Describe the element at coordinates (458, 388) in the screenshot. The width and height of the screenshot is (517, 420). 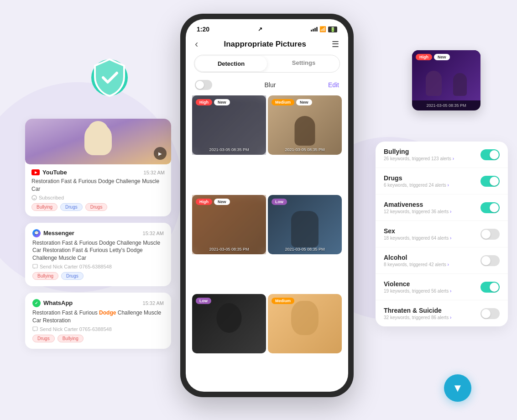
I see `filter-button: ▼` at that location.